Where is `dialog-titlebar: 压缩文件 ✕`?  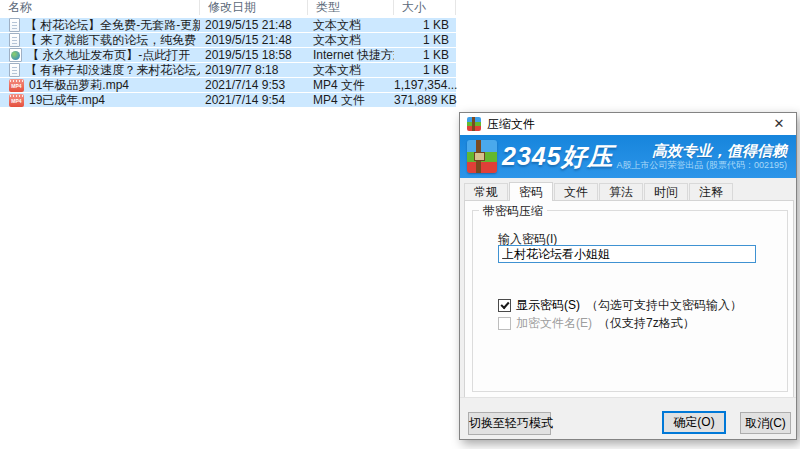 dialog-titlebar: 压缩文件 ✕ is located at coordinates (628, 124).